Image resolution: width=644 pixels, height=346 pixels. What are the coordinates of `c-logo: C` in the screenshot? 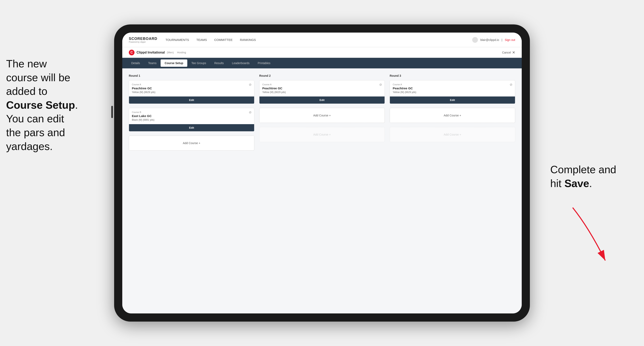 It's located at (132, 52).